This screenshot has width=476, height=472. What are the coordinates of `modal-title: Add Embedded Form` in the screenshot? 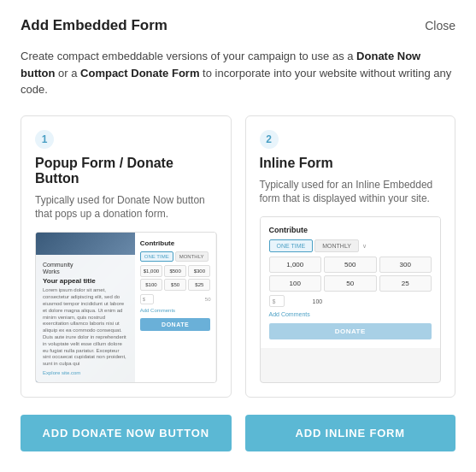 It's located at (94, 26).